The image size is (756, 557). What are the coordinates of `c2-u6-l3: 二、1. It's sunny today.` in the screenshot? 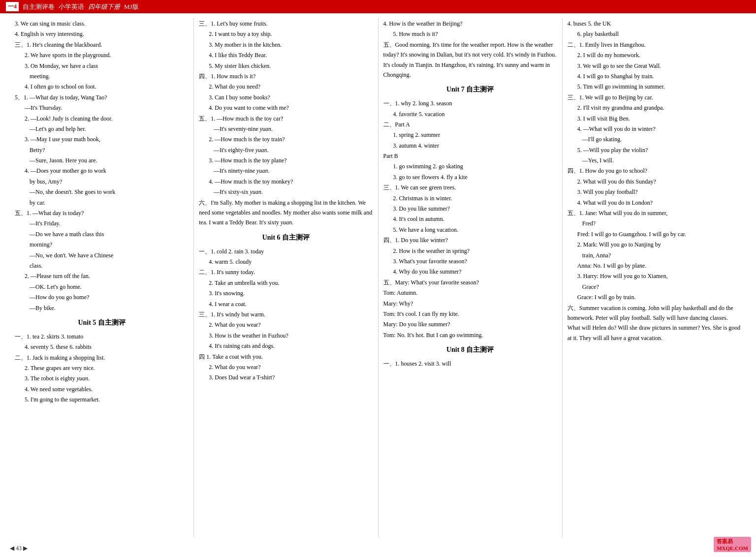 It's located at (285, 272).